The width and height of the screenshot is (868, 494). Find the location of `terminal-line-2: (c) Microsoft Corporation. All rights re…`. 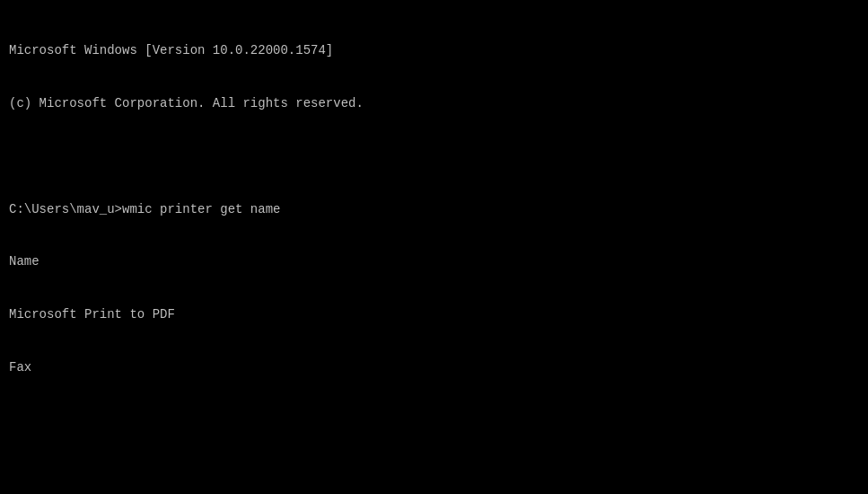

terminal-line-2: (c) Microsoft Corporation. All rights re… is located at coordinates (434, 104).